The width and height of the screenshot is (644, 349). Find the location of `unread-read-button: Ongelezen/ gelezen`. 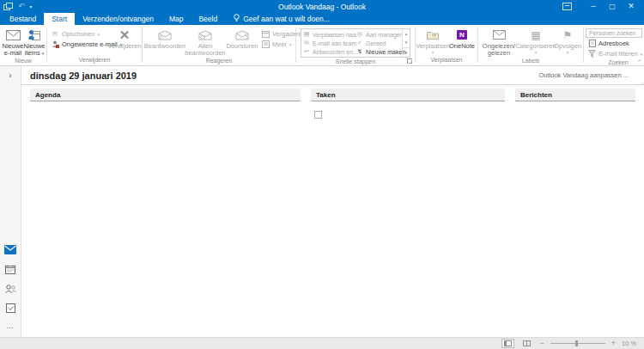

unread-read-button: Ongelezen/ gelezen is located at coordinates (499, 41).